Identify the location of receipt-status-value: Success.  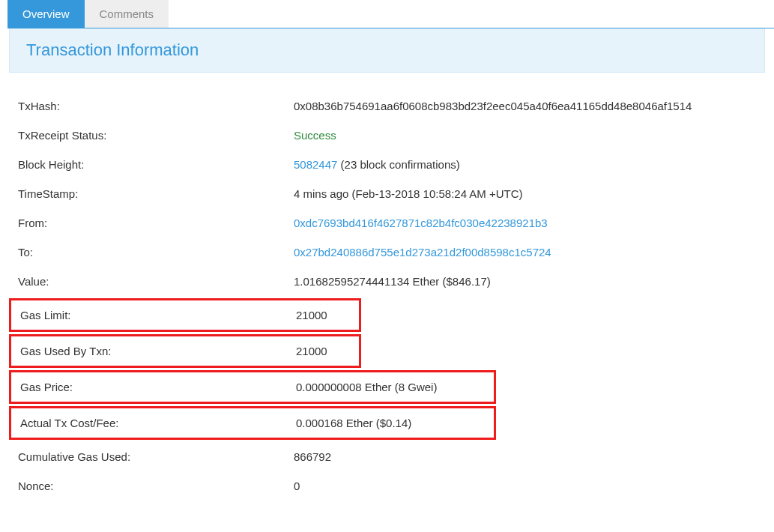
(529, 135).